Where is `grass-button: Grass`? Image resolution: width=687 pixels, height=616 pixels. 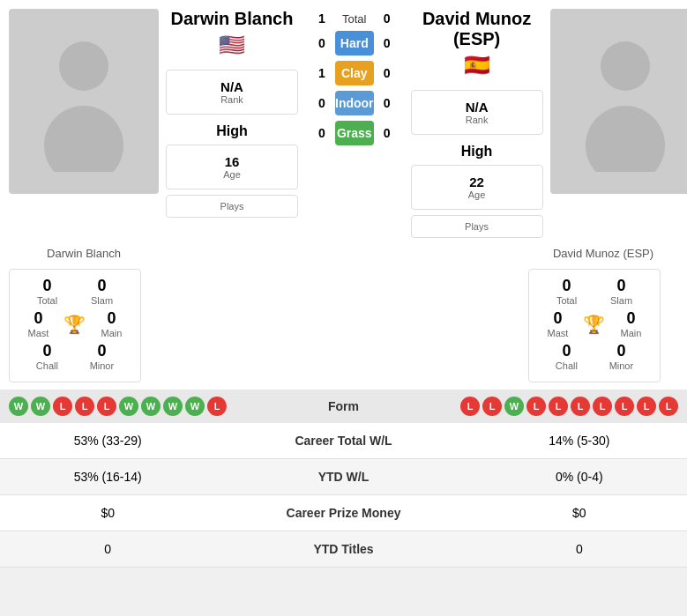 grass-button: Grass is located at coordinates (355, 133).